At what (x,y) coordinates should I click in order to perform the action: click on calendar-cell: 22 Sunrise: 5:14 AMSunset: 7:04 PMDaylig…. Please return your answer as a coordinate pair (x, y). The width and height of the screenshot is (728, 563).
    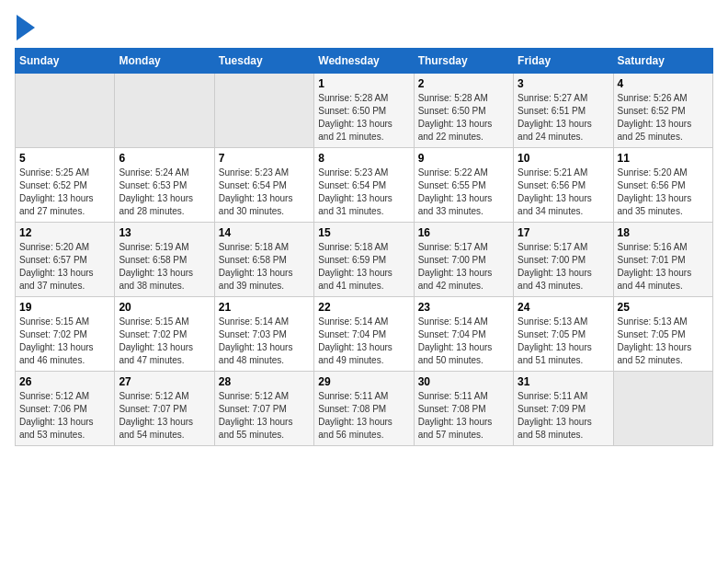
    Looking at the image, I should click on (364, 335).